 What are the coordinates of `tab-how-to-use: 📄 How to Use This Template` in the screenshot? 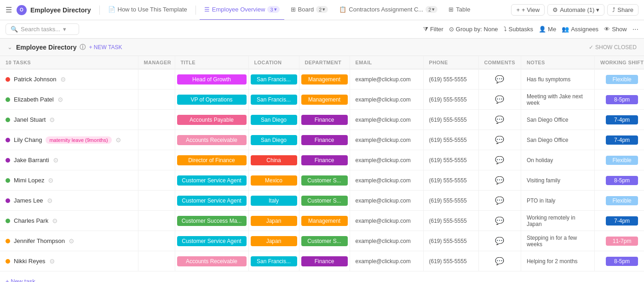 It's located at (148, 10).